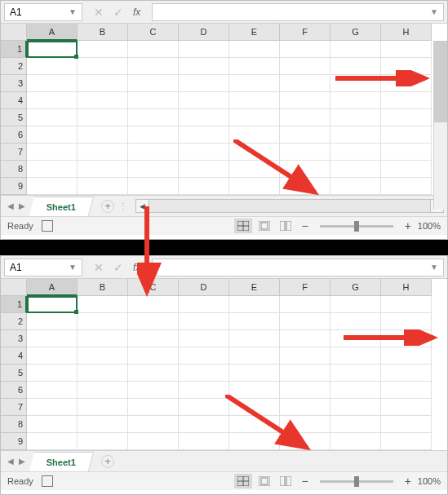 The image size is (448, 495). I want to click on row-header-1: 1, so click(14, 49).